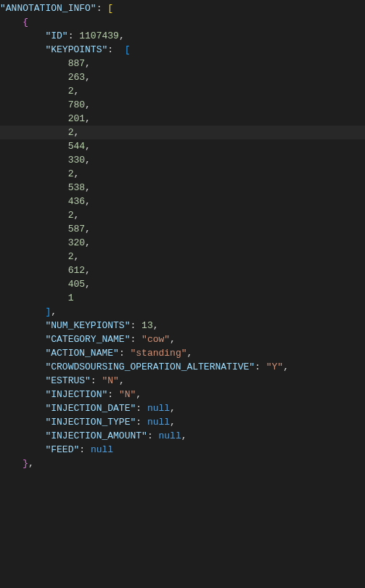 This screenshot has width=365, height=588. What do you see at coordinates (183, 187) in the screenshot?
I see `keypoint-value: 538,` at bounding box center [183, 187].